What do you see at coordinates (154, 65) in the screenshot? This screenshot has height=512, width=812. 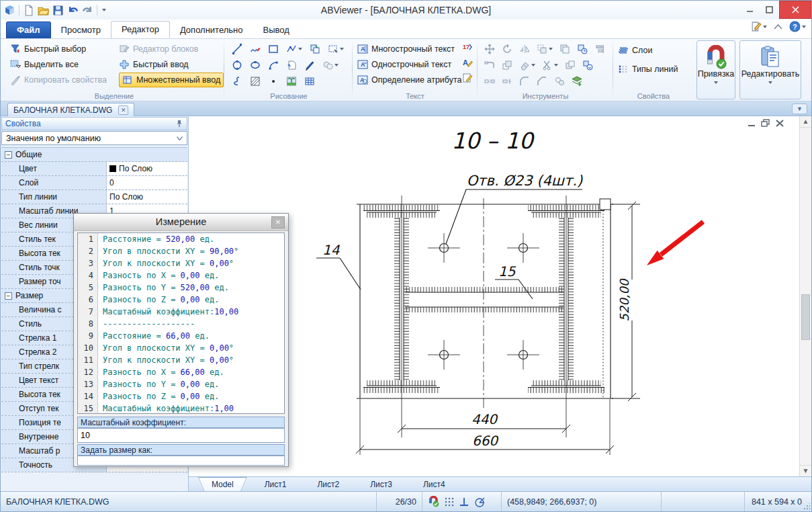 I see `quick-input-button: Быстрый ввод` at bounding box center [154, 65].